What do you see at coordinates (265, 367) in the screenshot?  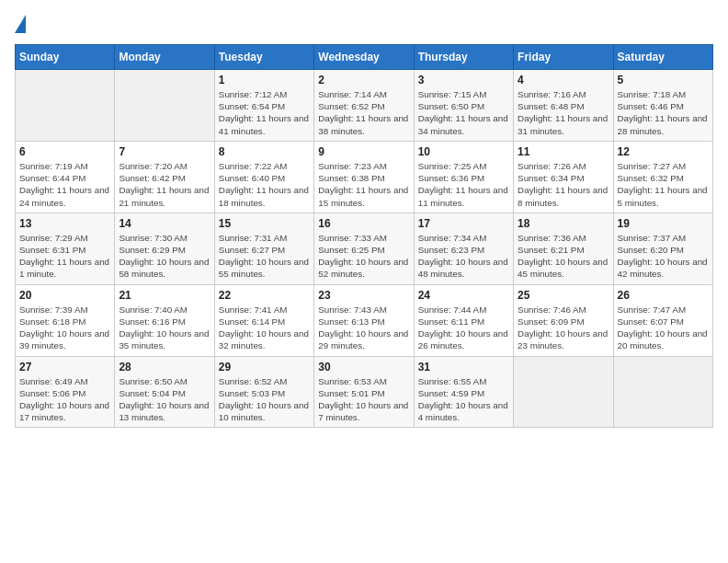 I see `day-number: 29` at bounding box center [265, 367].